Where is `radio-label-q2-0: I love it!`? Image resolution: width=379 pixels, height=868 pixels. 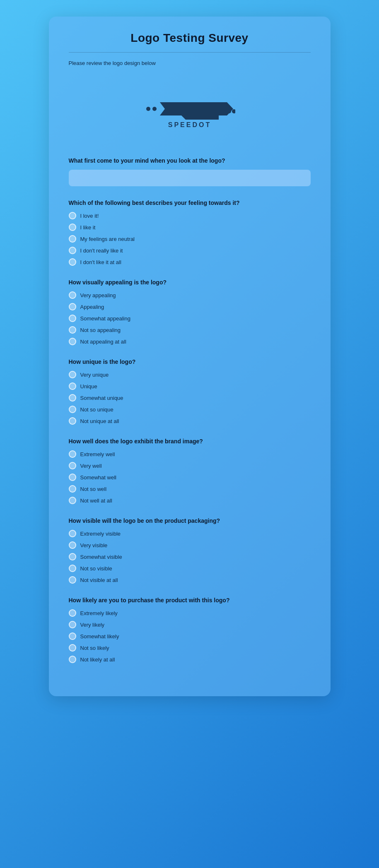 radio-label-q2-0: I love it! is located at coordinates (89, 216).